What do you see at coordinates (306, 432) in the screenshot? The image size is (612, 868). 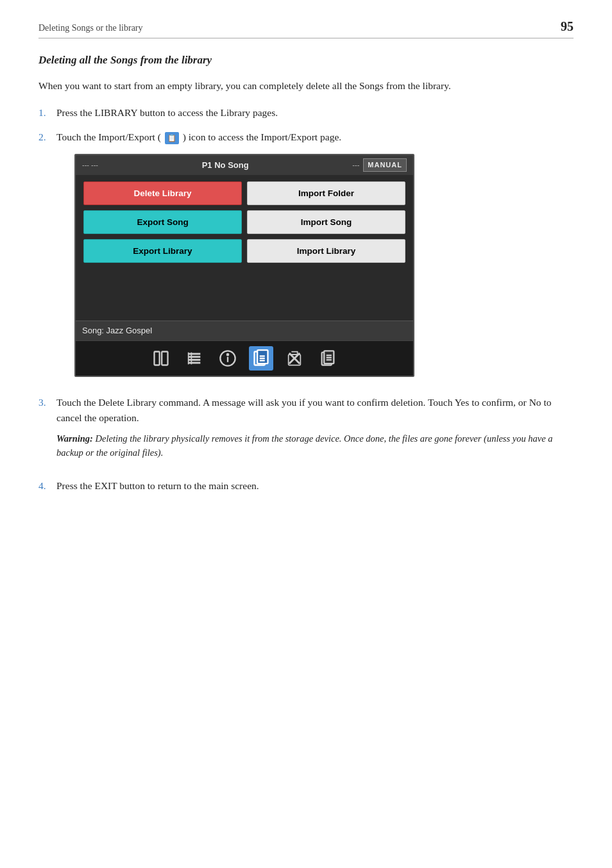 I see `step-3: 3. Touch the Delete Library command. A m…` at bounding box center [306, 432].